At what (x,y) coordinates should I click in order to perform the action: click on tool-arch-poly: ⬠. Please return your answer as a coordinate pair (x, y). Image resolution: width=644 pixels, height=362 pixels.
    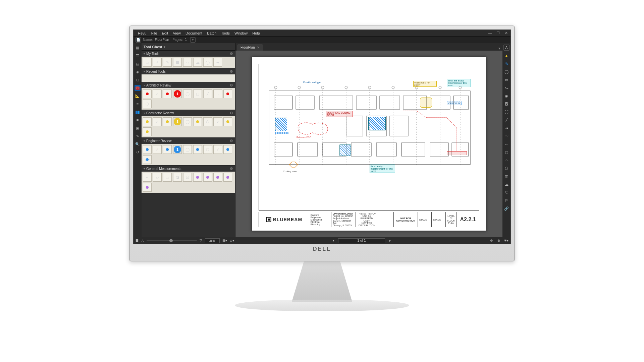
    Looking at the image, I should click on (228, 94).